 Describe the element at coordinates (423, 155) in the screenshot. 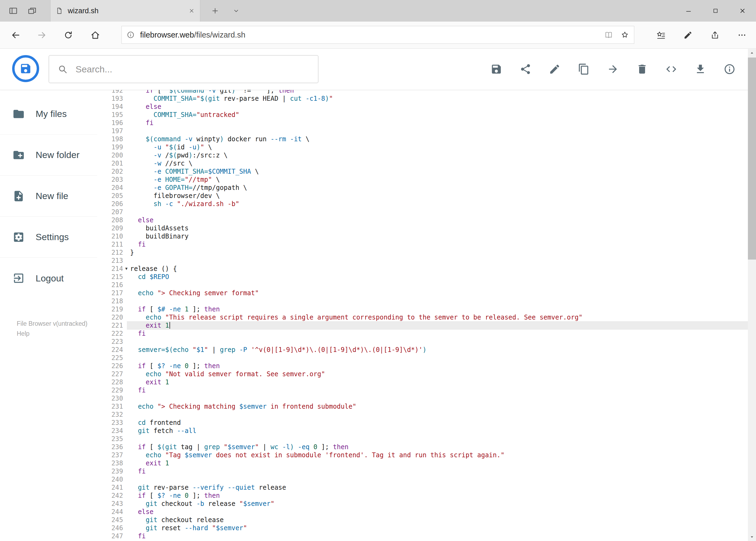

I see `code-line-200: 200 -v /$(pwd):/src:z \` at that location.